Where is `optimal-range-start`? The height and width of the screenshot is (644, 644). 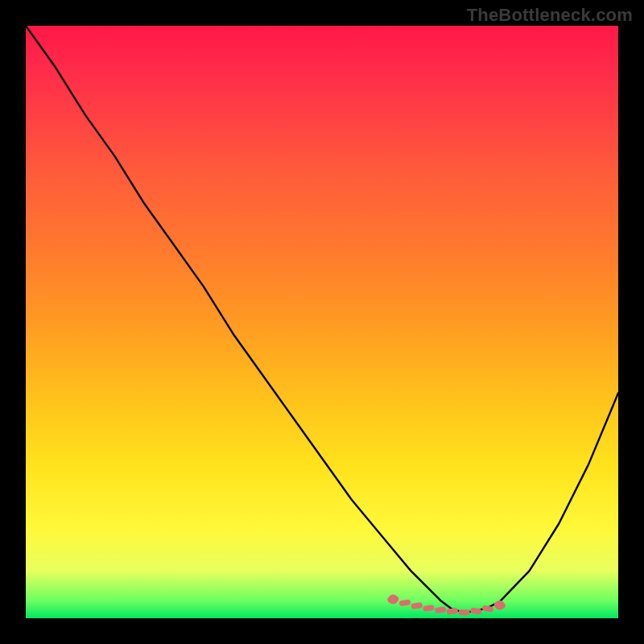 optimal-range-start is located at coordinates (393, 599).